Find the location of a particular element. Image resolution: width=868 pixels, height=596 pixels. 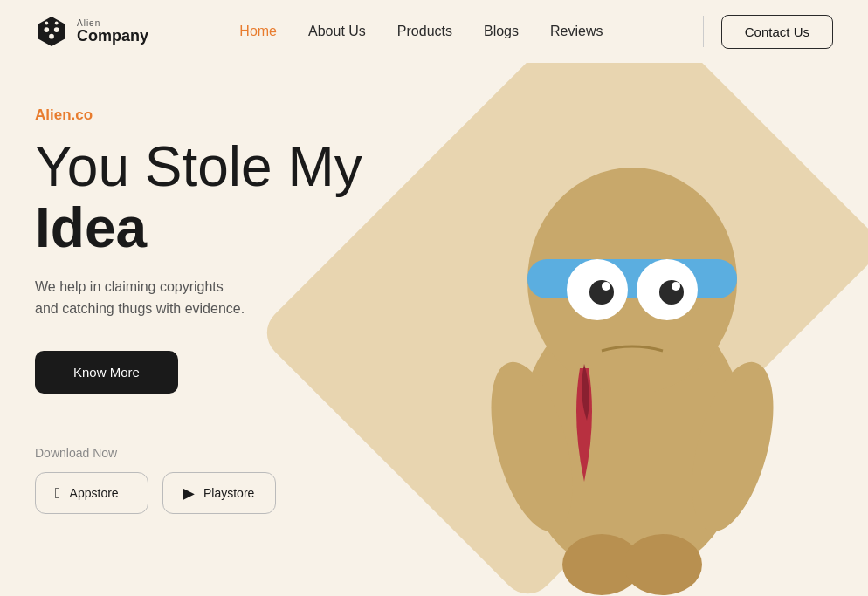

logo-icon is located at coordinates (52, 31).